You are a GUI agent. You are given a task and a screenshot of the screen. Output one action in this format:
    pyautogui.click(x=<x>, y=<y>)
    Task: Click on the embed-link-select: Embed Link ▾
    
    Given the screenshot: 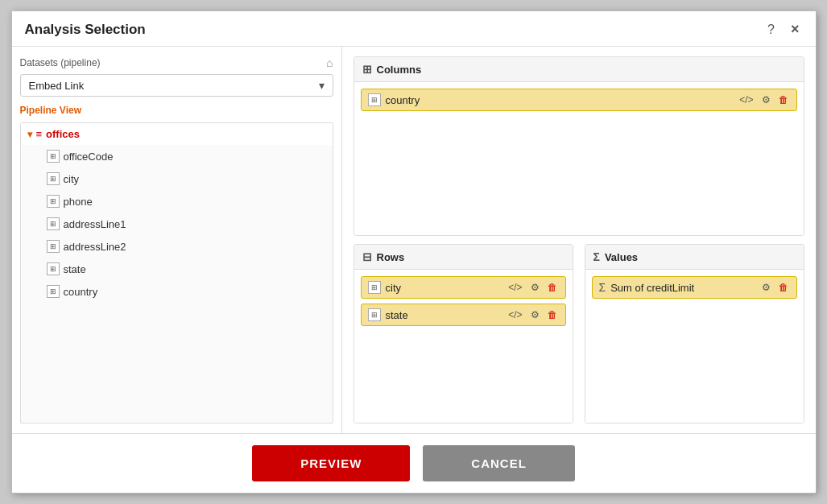 What is the action you would take?
    pyautogui.click(x=177, y=85)
    